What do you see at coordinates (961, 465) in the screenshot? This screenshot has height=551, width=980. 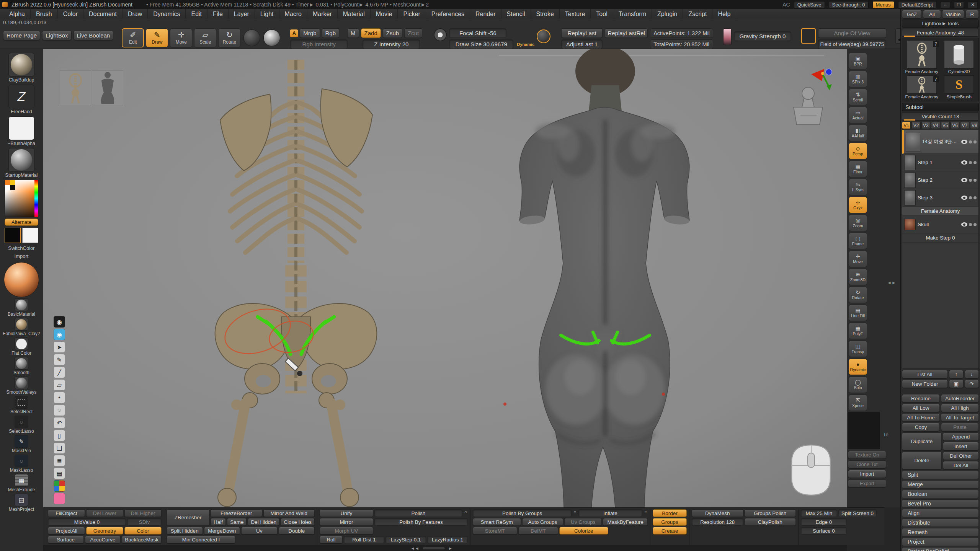 I see `del-all-button: Del All` at bounding box center [961, 465].